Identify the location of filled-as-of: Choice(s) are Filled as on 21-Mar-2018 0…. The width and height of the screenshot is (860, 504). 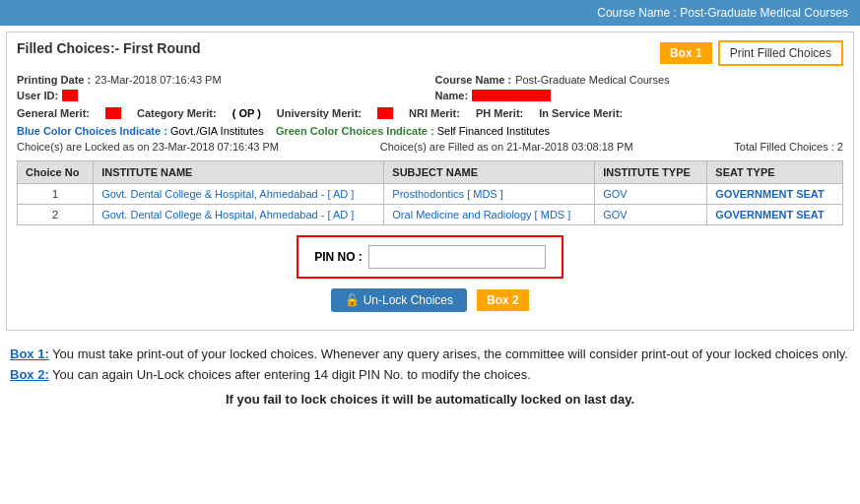
(506, 147).